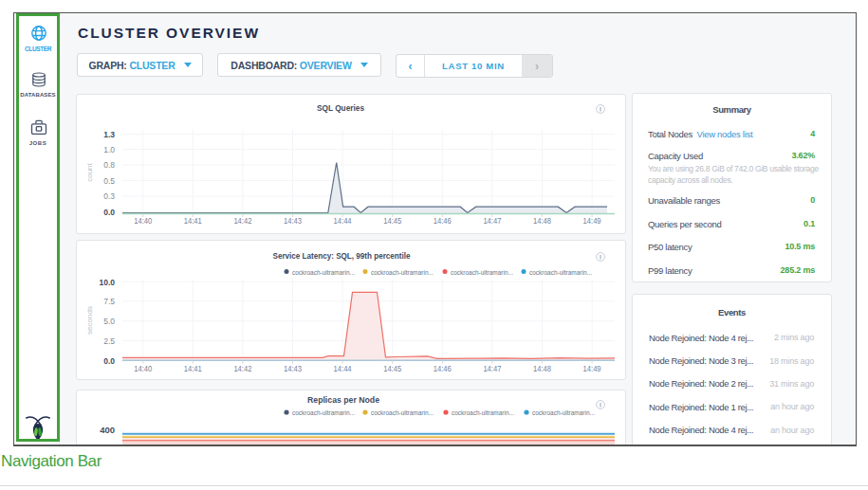 This screenshot has height=490, width=868. What do you see at coordinates (109, 301) in the screenshot?
I see `svg-text: 7.5` at bounding box center [109, 301].